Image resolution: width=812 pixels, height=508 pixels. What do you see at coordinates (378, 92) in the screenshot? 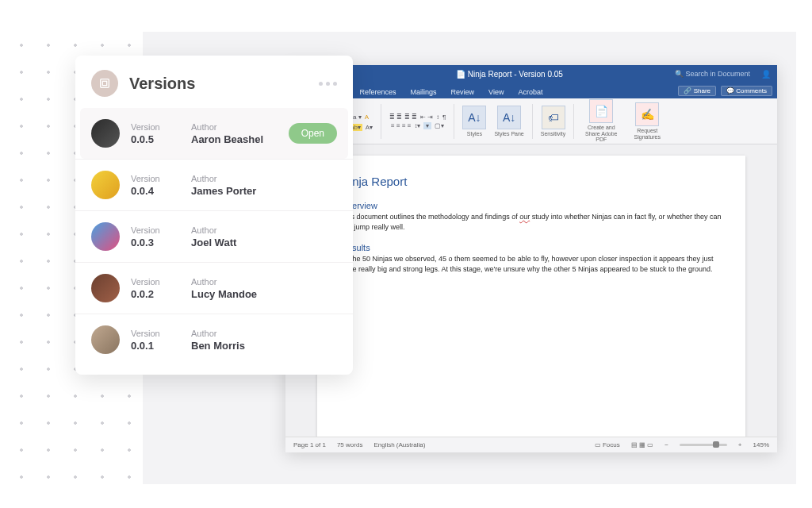
I see `tab-references: References` at bounding box center [378, 92].